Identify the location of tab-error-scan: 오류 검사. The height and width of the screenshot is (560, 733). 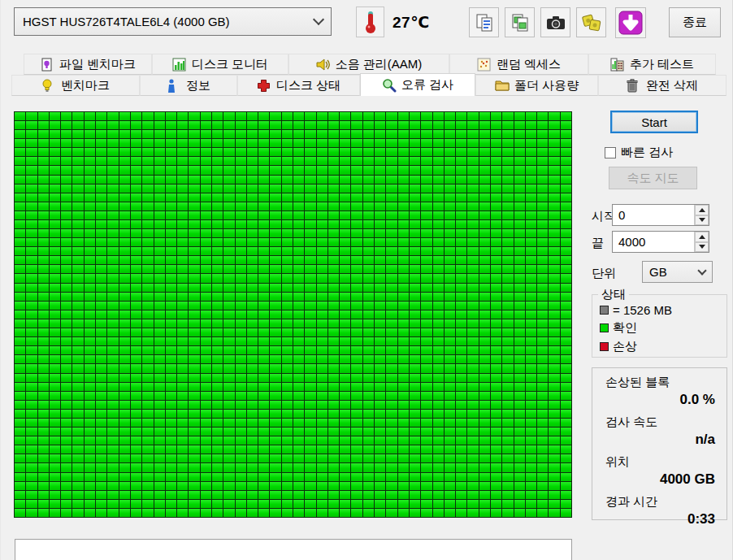
(418, 85).